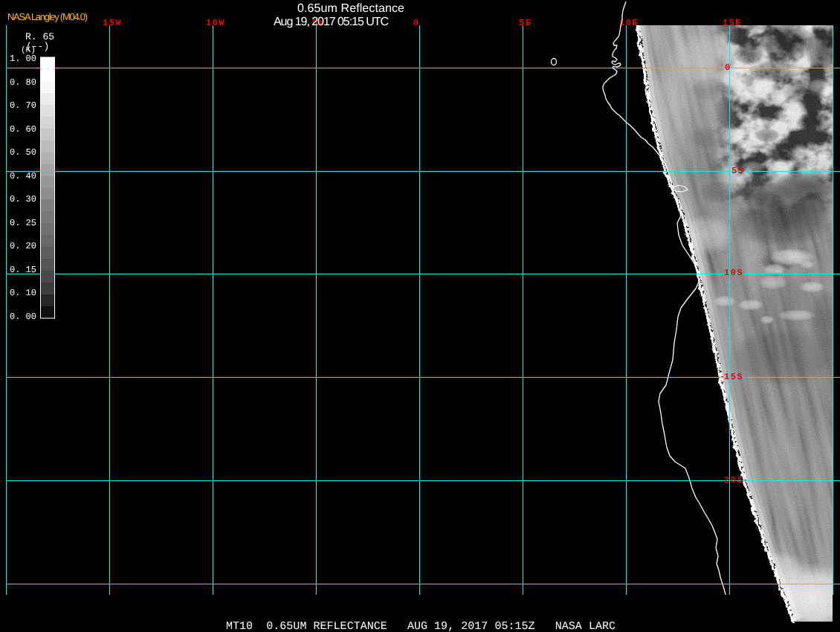 The image size is (840, 632). I want to click on svg-text: 0. 15, so click(23, 270).